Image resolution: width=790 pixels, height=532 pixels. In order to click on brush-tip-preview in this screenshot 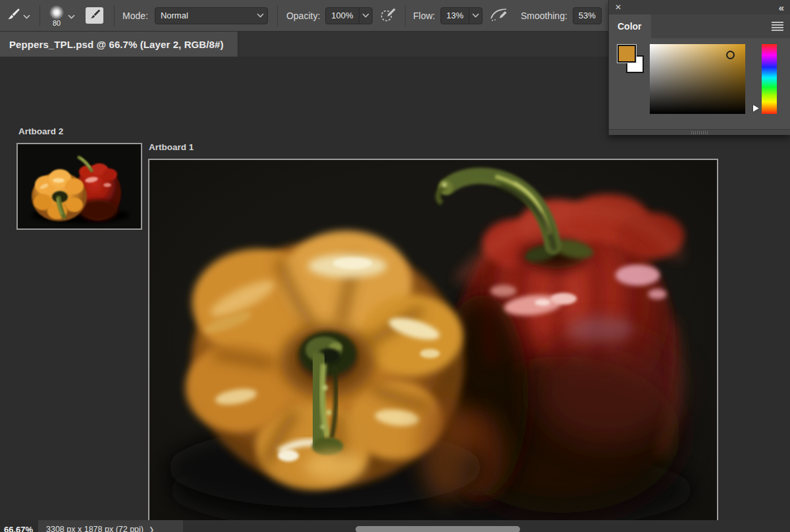, I will do `click(57, 13)`.